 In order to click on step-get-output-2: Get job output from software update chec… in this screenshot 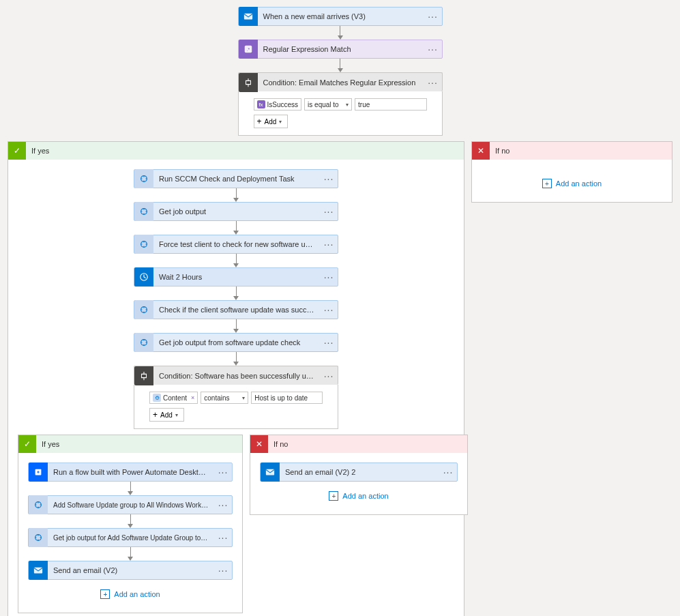, I will do `click(236, 342)`.